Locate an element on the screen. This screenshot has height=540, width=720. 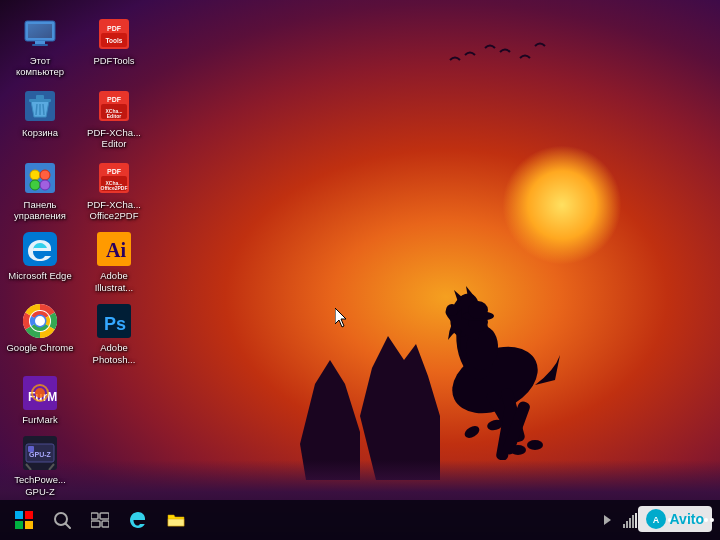
this-pc-label: Этоткомпьютер is located at coordinates (40, 66).